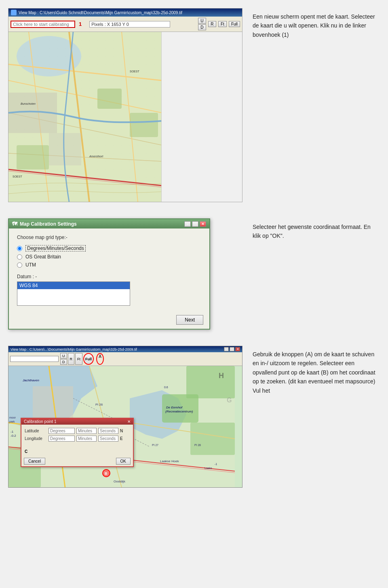 Image resolution: width=388 pixels, height=588 pixels. Describe the element at coordinates (31, 265) in the screenshot. I see `radio-utm-label: UTM` at that location.